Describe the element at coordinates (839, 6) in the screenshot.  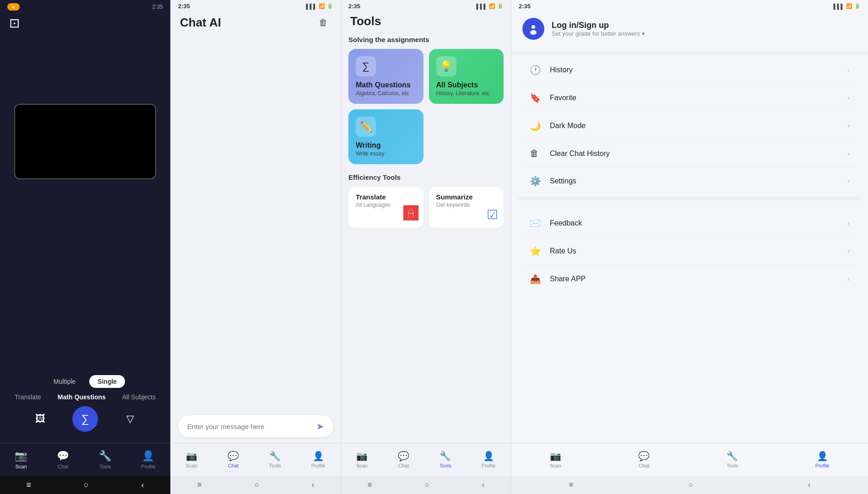
I see `profile-signal-icon: ▌▌▌` at that location.